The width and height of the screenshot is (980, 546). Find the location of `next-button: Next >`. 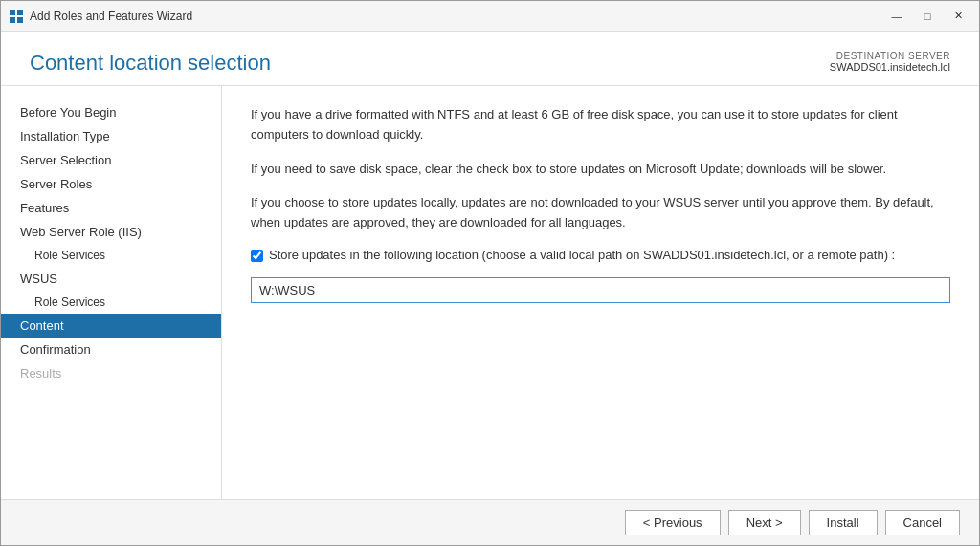

next-button: Next > is located at coordinates (765, 522).